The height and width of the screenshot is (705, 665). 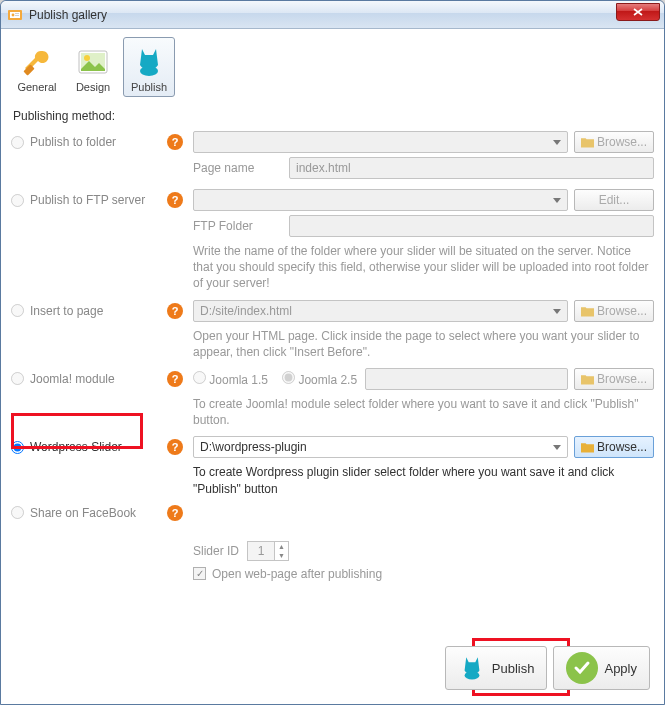 I want to click on insert-page-combo: D:/site/index.html, so click(x=380, y=311).